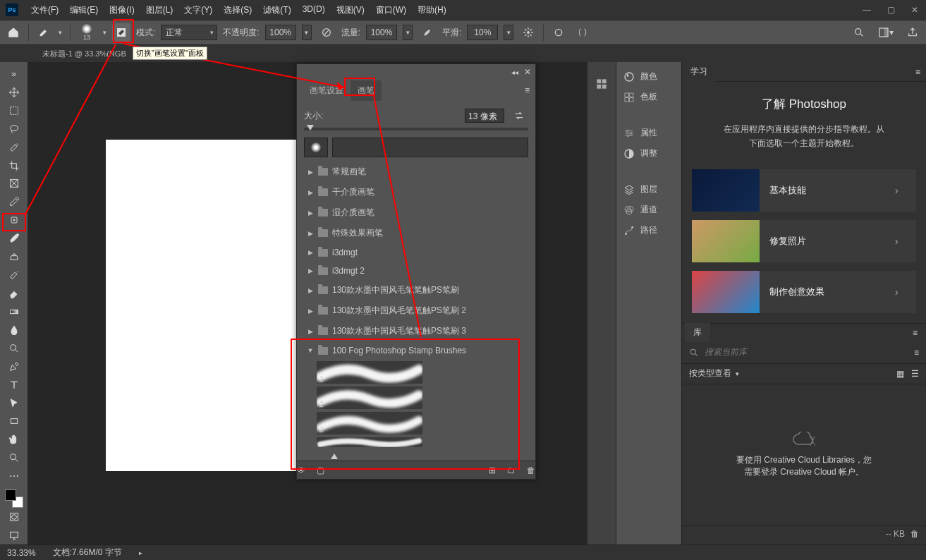 The width and height of the screenshot is (926, 560). I want to click on zoom-level: 33.33%, so click(21, 553).